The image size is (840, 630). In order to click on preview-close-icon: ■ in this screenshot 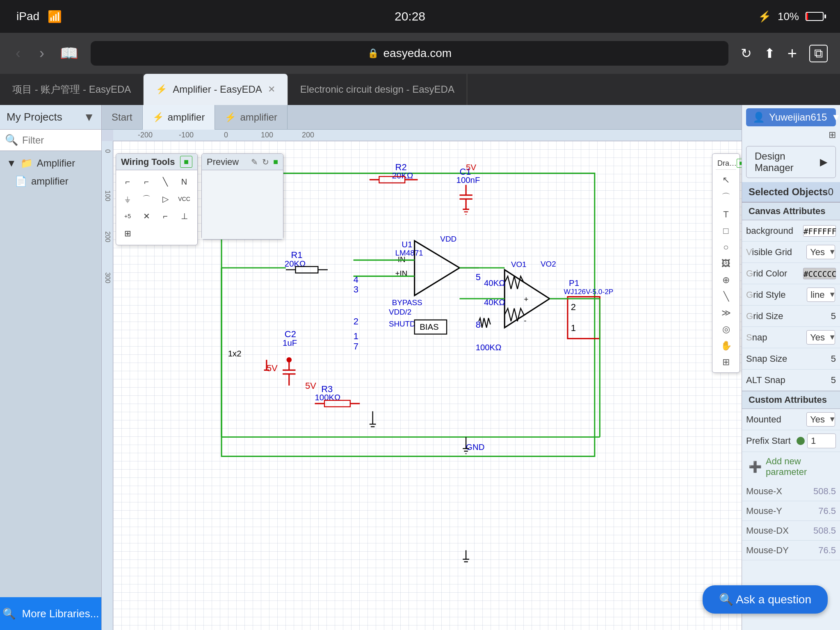, I will do `click(276, 162)`.